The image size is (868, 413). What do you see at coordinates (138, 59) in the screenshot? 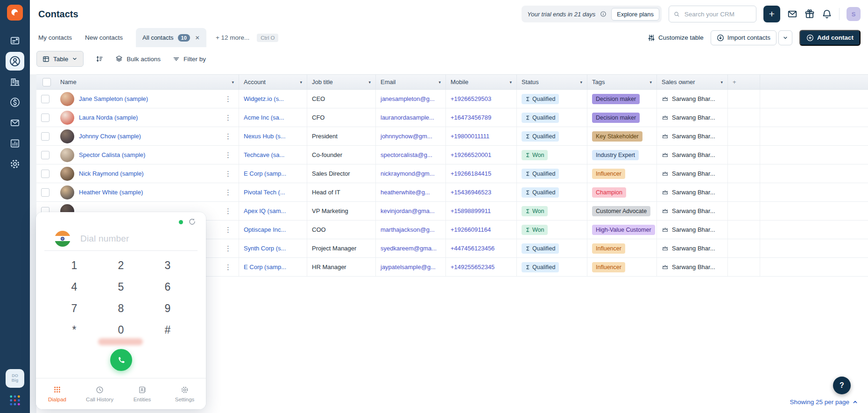
I see `bulk-actions-button: Bulk actions` at bounding box center [138, 59].